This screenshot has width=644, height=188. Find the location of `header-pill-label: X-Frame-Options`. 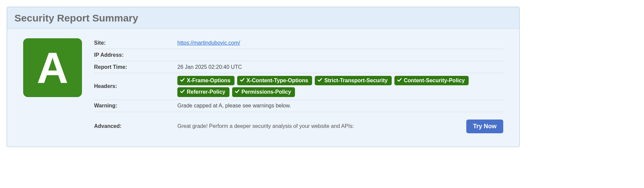

header-pill-label: X-Frame-Options is located at coordinates (209, 81).